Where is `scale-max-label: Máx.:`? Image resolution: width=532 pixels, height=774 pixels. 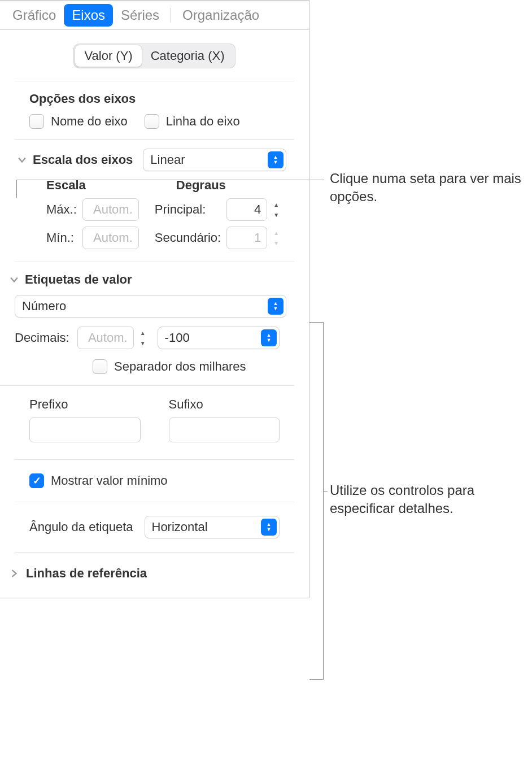 scale-max-label: Máx.: is located at coordinates (62, 210).